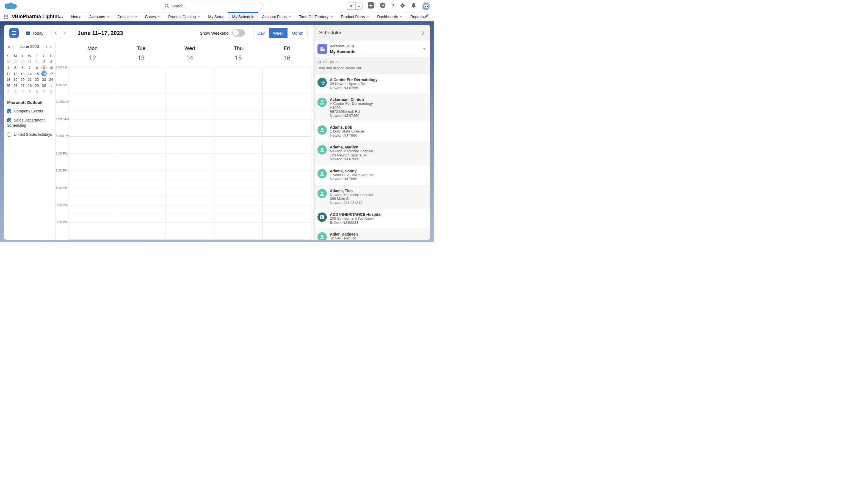  I want to click on mini-calendar-date: 18, so click(8, 80).